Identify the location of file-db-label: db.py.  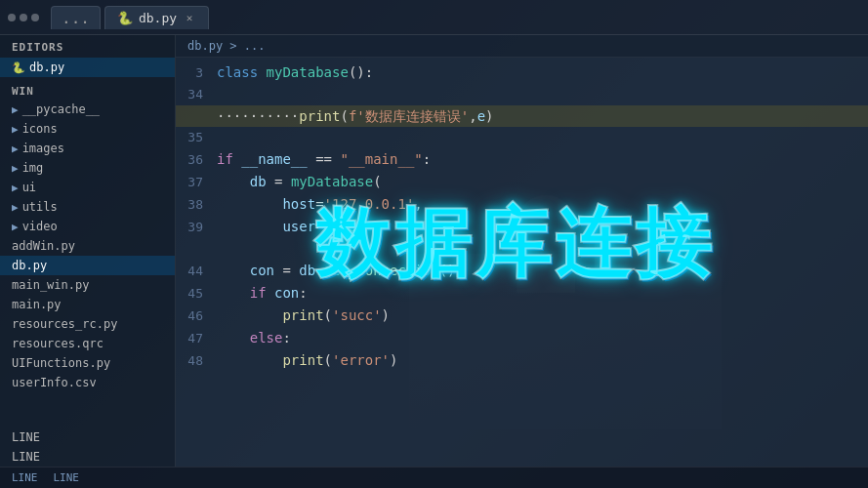
(29, 265).